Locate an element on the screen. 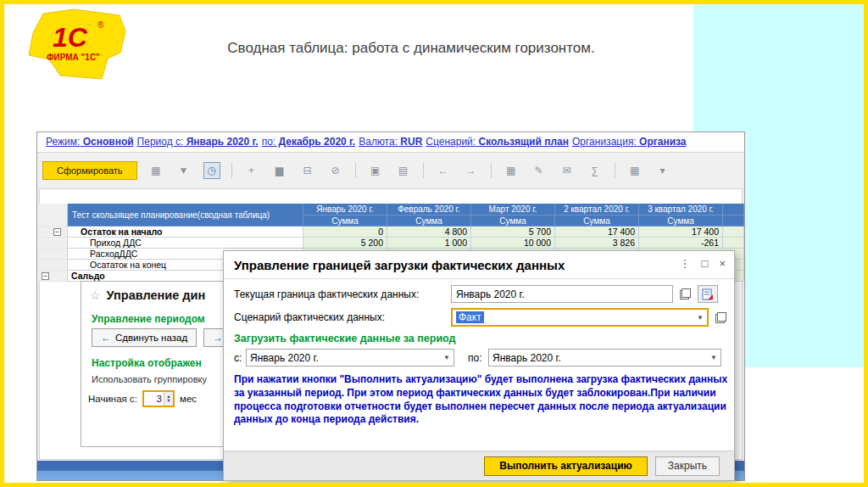  pivot-value-cell: 5 200 is located at coordinates (346, 243).